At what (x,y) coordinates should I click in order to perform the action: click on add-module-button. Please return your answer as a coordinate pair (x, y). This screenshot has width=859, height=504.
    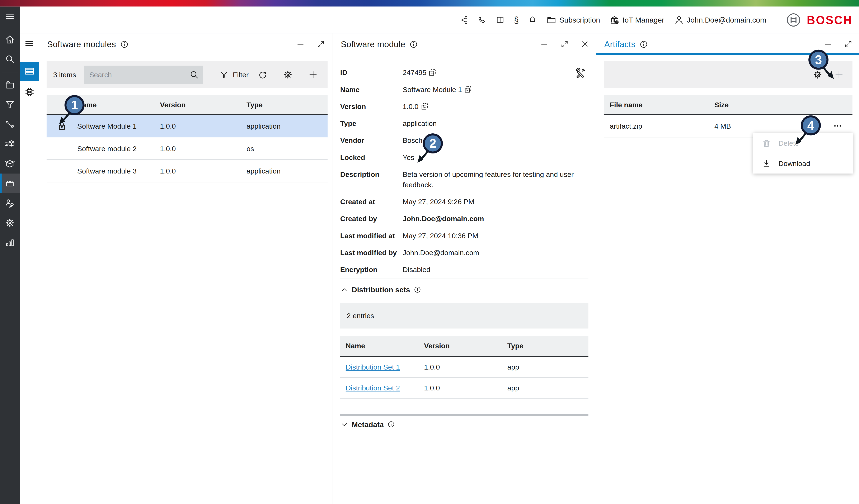
    Looking at the image, I should click on (313, 75).